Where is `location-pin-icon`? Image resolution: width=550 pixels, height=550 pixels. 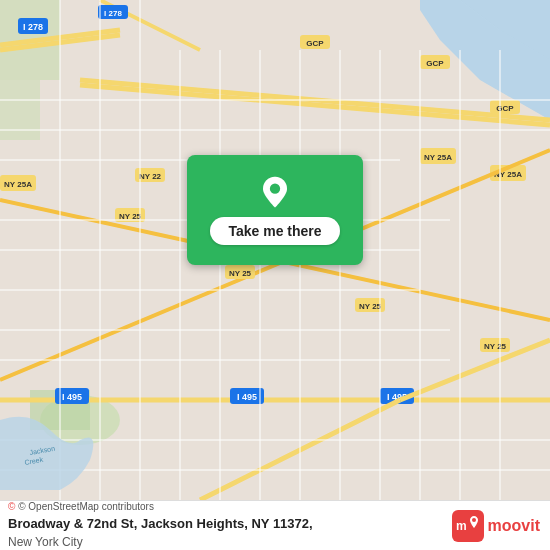 location-pin-icon is located at coordinates (275, 193).